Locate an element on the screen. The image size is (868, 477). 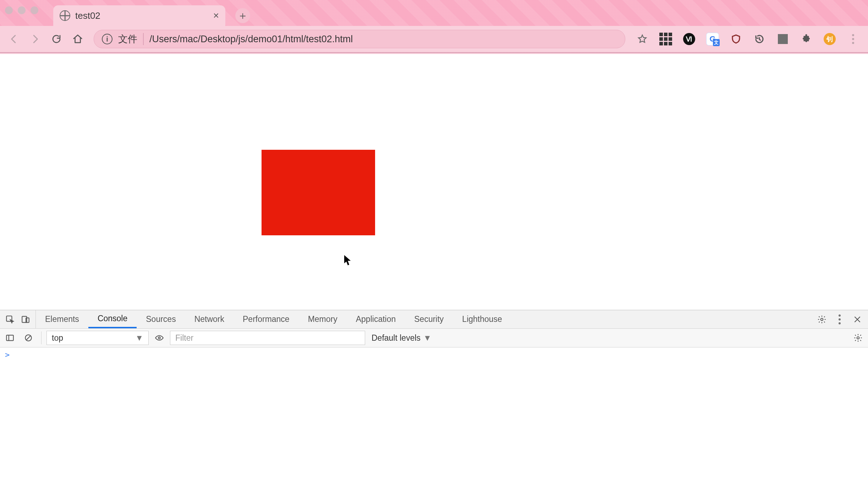
tab-memory: Memory is located at coordinates (323, 319).